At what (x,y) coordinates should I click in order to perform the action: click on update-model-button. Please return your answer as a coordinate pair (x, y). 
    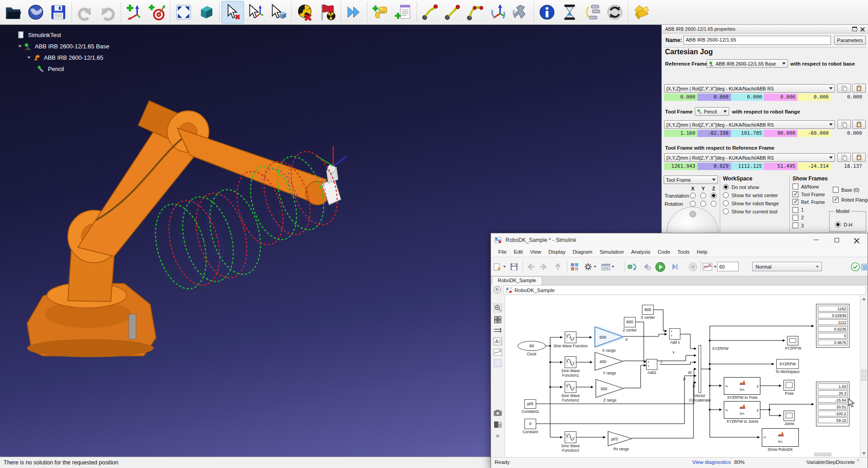
    Looking at the image, I should click on (632, 267).